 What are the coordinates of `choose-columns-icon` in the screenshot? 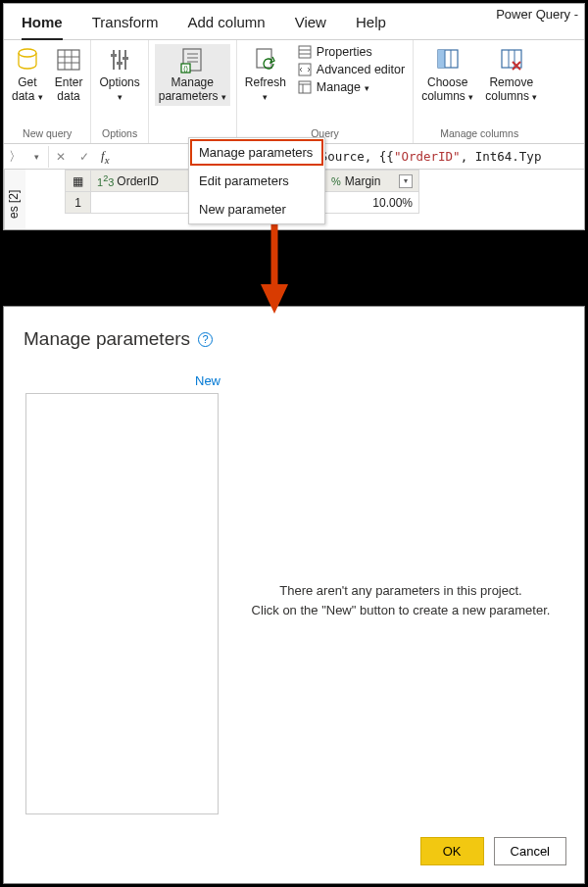 It's located at (448, 60).